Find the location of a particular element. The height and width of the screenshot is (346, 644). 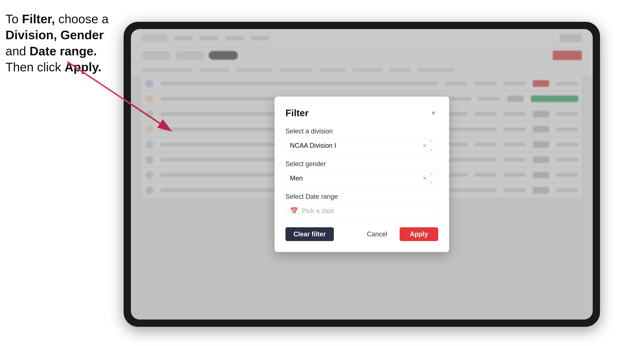

calendar-icon: 📅 is located at coordinates (294, 211).